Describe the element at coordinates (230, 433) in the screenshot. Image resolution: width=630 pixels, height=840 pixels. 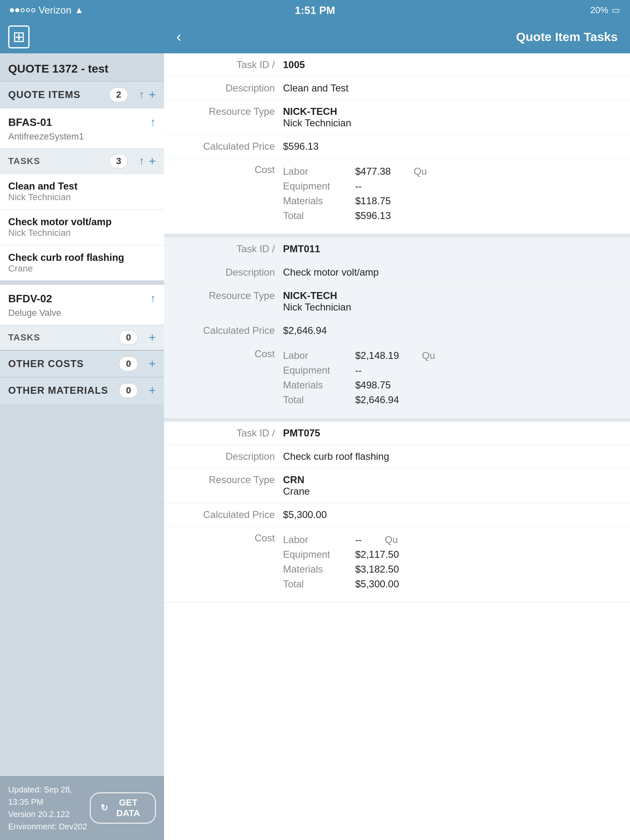
I see `task3-id-label: Task ID /` at that location.